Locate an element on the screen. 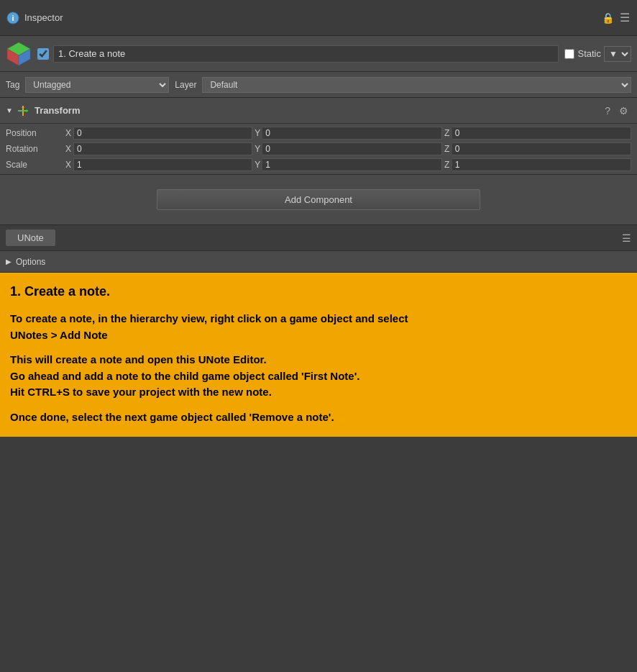 The width and height of the screenshot is (637, 672). position-xyz-group: X Y Z is located at coordinates (347, 133).